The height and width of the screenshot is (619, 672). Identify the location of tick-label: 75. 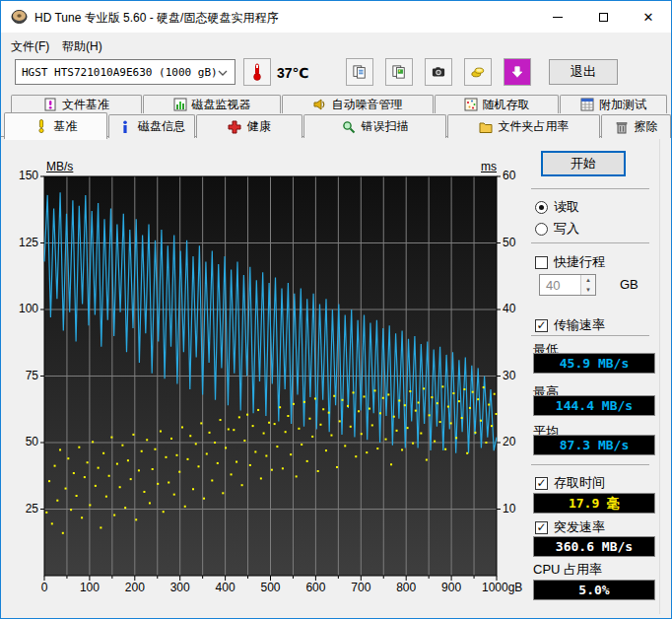
(23, 376).